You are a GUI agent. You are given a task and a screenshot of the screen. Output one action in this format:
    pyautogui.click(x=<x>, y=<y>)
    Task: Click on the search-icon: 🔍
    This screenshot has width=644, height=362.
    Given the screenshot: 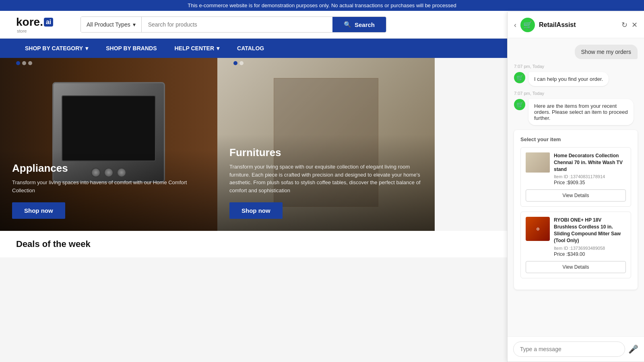 What is the action you would take?
    pyautogui.click(x=348, y=25)
    